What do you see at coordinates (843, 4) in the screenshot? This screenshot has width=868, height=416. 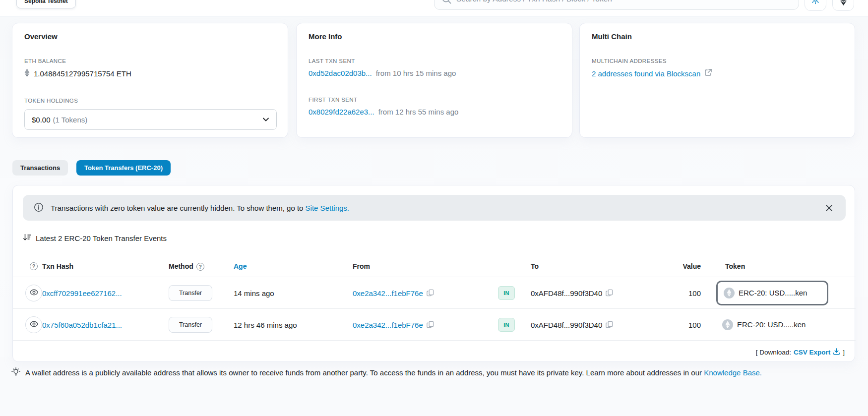 I see `ethereum-icon` at bounding box center [843, 4].